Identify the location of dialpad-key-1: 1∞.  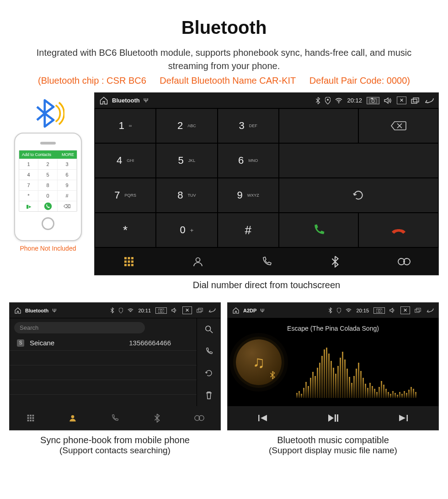
(125, 126).